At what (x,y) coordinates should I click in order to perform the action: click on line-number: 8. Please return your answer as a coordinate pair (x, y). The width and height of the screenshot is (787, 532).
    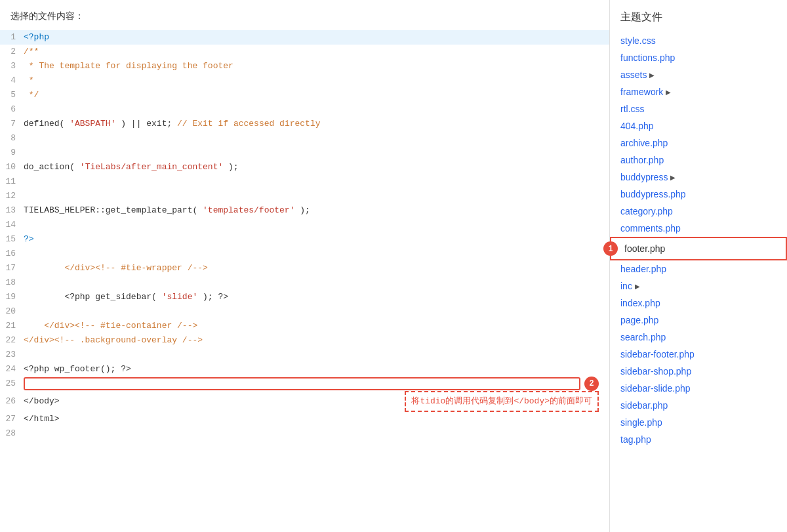
    Looking at the image, I should click on (12, 138).